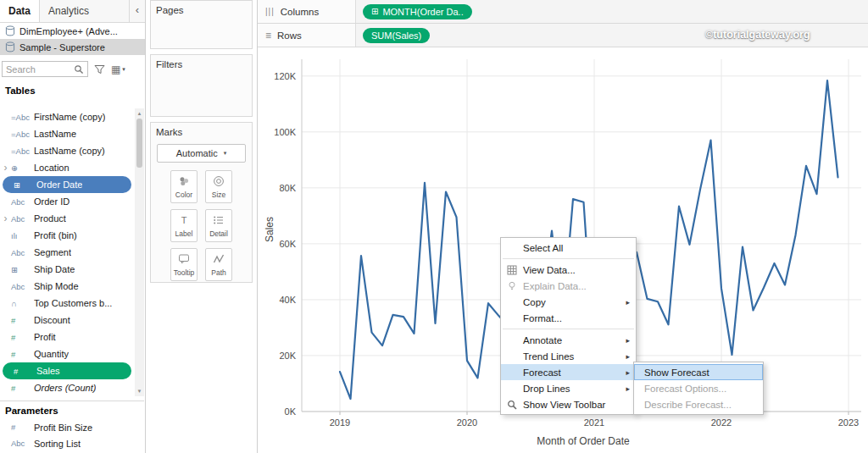 Image resolution: width=868 pixels, height=453 pixels. I want to click on menu-item-drop-lines: Drop Lines▸, so click(568, 388).